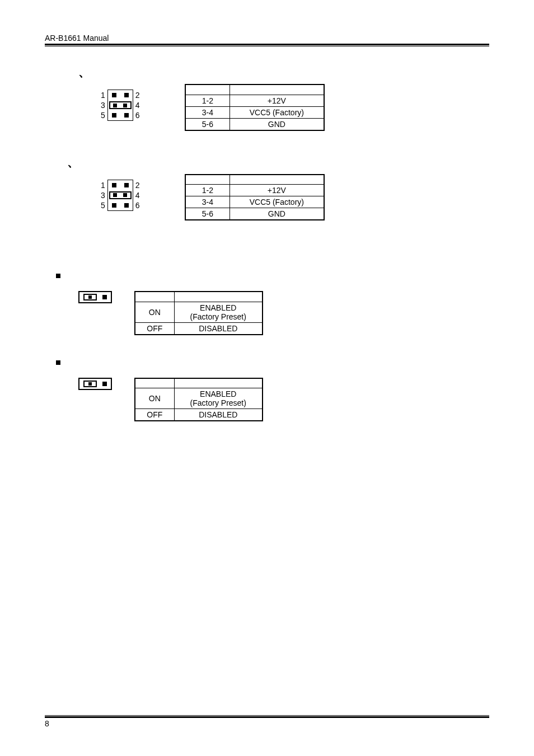 The width and height of the screenshot is (534, 756). Describe the element at coordinates (199, 313) in the screenshot. I see `jumper-table-c: ONENABLED(Factory Preset) OFFDISABLED` at that location.